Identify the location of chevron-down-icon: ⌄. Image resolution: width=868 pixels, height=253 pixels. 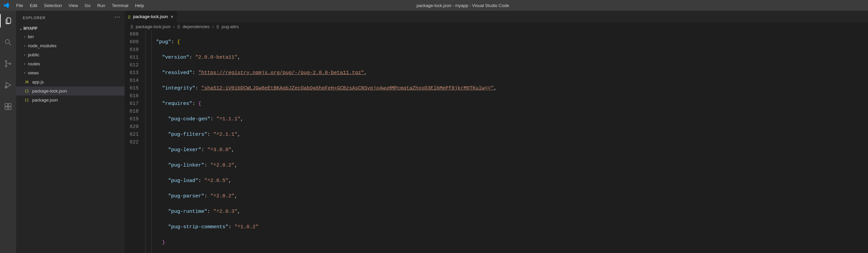
(21, 28).